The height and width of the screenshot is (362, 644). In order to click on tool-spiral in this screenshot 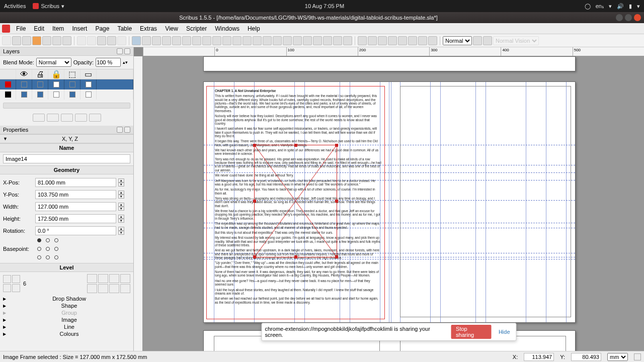, I will do `click(217, 41)`.